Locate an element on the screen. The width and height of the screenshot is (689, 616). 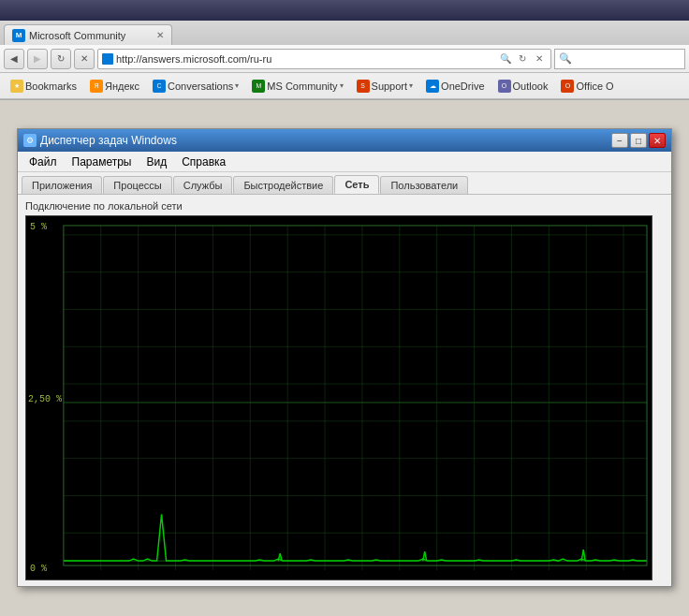
search-engine-icon: 🔍 is located at coordinates (565, 58).